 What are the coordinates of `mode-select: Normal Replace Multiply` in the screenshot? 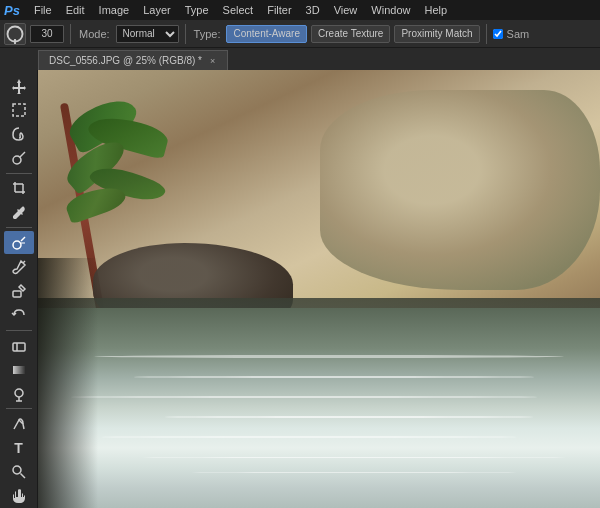 It's located at (148, 34).